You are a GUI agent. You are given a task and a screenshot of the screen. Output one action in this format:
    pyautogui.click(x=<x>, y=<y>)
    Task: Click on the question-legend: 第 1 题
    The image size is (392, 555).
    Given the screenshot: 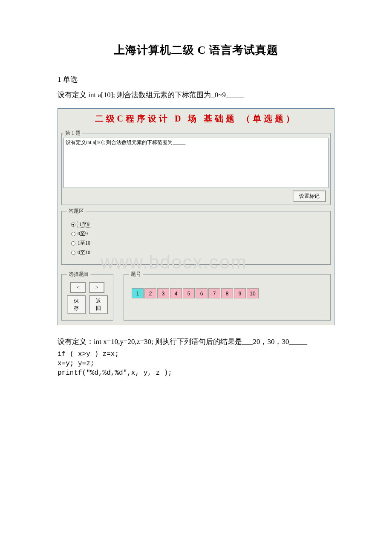 What is the action you would take?
    pyautogui.click(x=73, y=133)
    